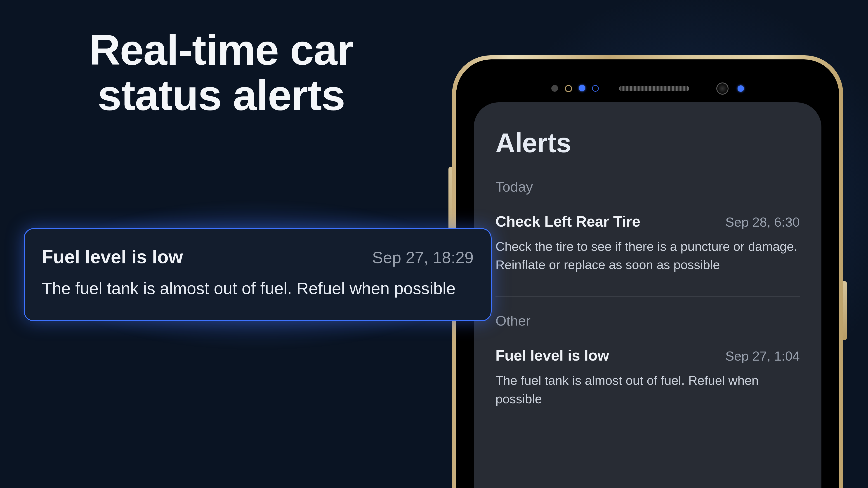 The image size is (868, 488). What do you see at coordinates (648, 187) in the screenshot?
I see `section-header-today: Today` at bounding box center [648, 187].